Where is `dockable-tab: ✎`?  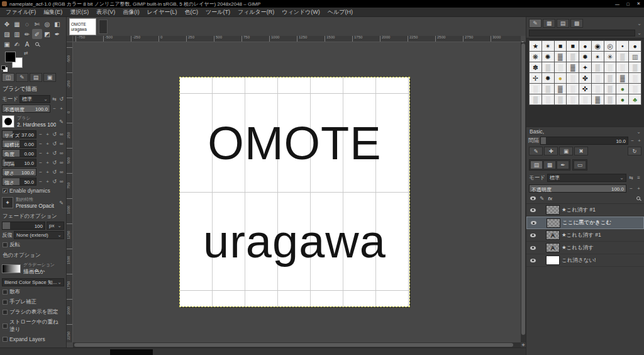 dockable-tab: ✎ is located at coordinates (535, 23).